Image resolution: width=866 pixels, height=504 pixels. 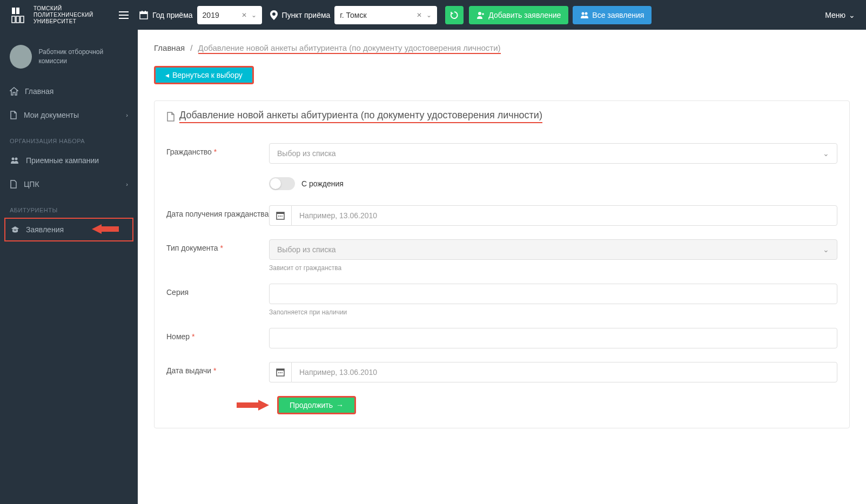 What do you see at coordinates (230, 15) in the screenshot?
I see `year-select: 2019 ✕ ⌄` at bounding box center [230, 15].